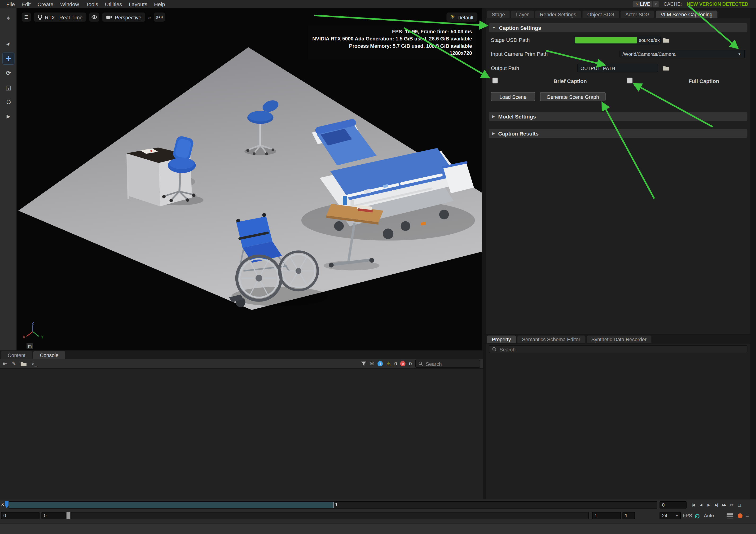 The width and height of the screenshot is (756, 534). What do you see at coordinates (601, 14) in the screenshot?
I see `tab-object-sdg: Object SDG` at bounding box center [601, 14].